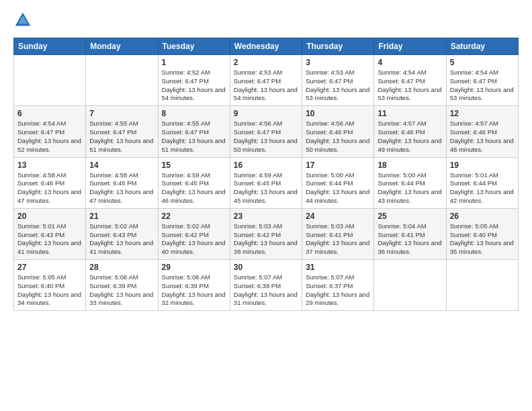  Describe the element at coordinates (482, 62) in the screenshot. I see `day-number: 5` at that location.